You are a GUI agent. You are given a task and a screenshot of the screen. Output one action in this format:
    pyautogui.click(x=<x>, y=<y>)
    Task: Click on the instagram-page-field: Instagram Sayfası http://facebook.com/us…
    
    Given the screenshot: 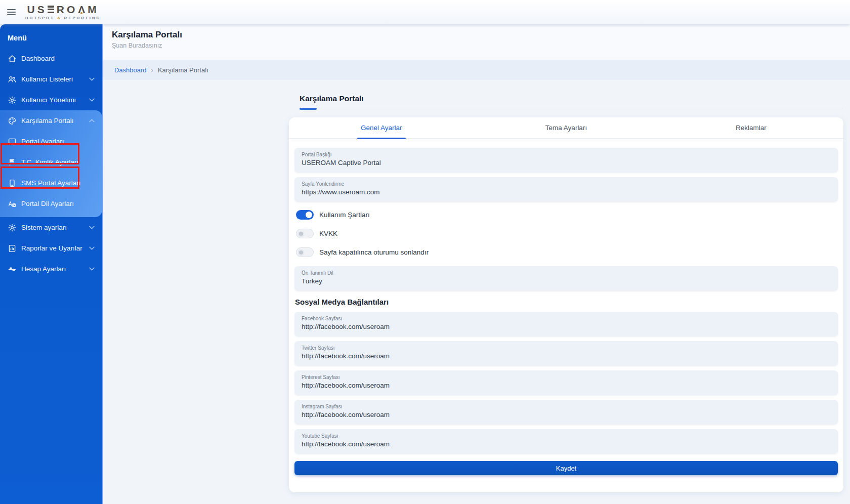 What is the action you would take?
    pyautogui.click(x=566, y=412)
    